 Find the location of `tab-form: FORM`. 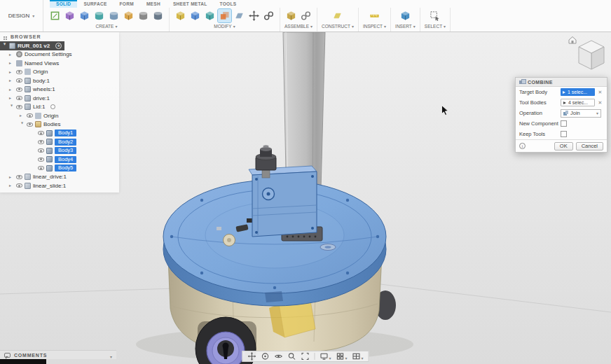

tab-form: FORM is located at coordinates (127, 4).